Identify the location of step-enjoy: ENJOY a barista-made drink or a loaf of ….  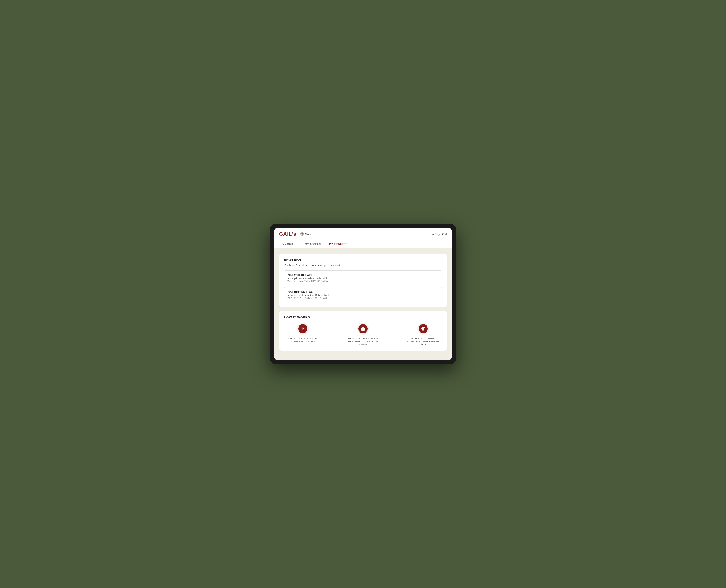
(423, 334).